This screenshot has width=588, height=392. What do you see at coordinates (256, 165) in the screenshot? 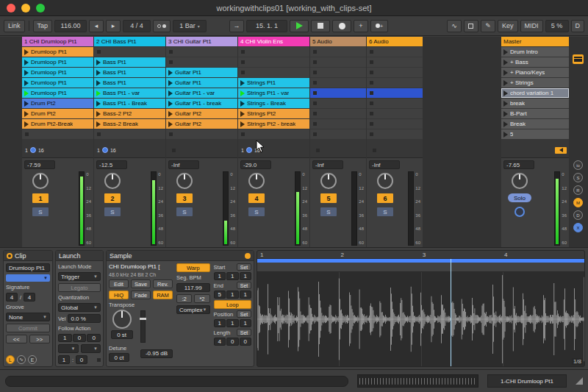
I see `volume-display: -29.0` at bounding box center [256, 165].